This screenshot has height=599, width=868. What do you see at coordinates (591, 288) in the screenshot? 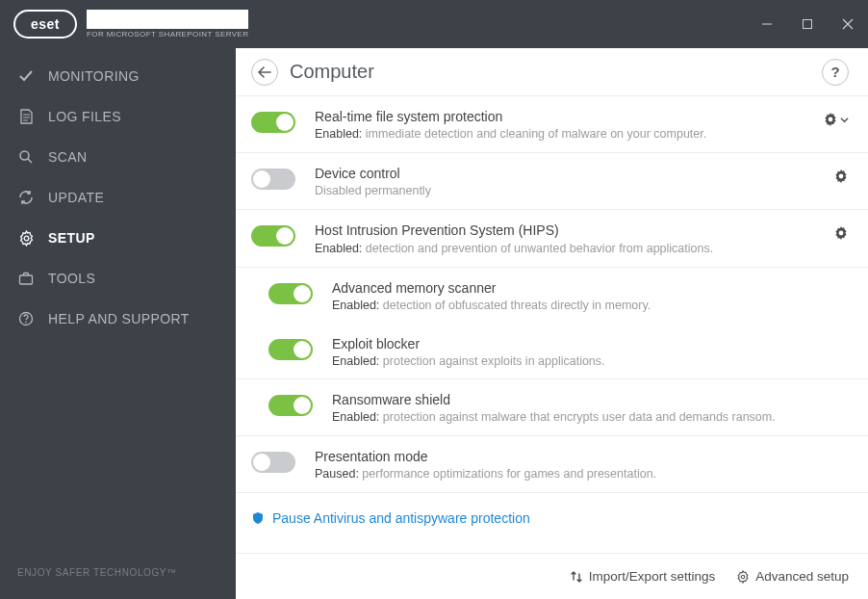
I see `setting-title: Advanced memory scanner` at bounding box center [591, 288].